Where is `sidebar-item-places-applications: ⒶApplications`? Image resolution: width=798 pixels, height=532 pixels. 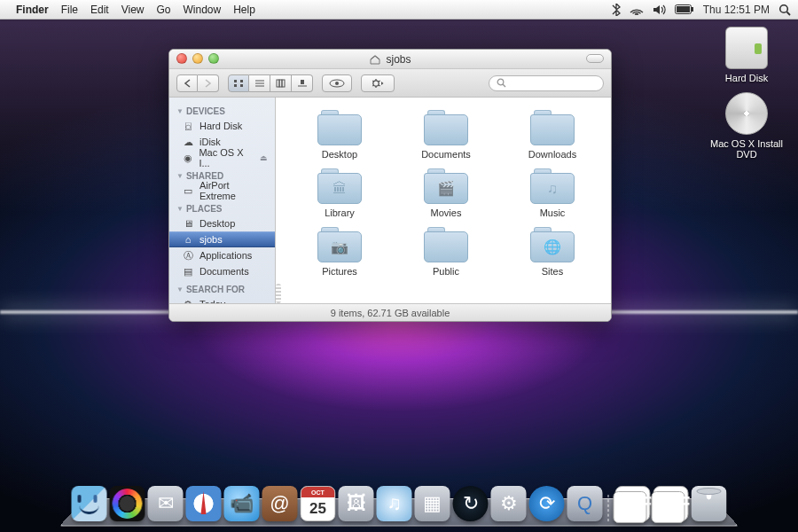
sidebar-item-places-applications: ⒶApplications is located at coordinates (222, 255).